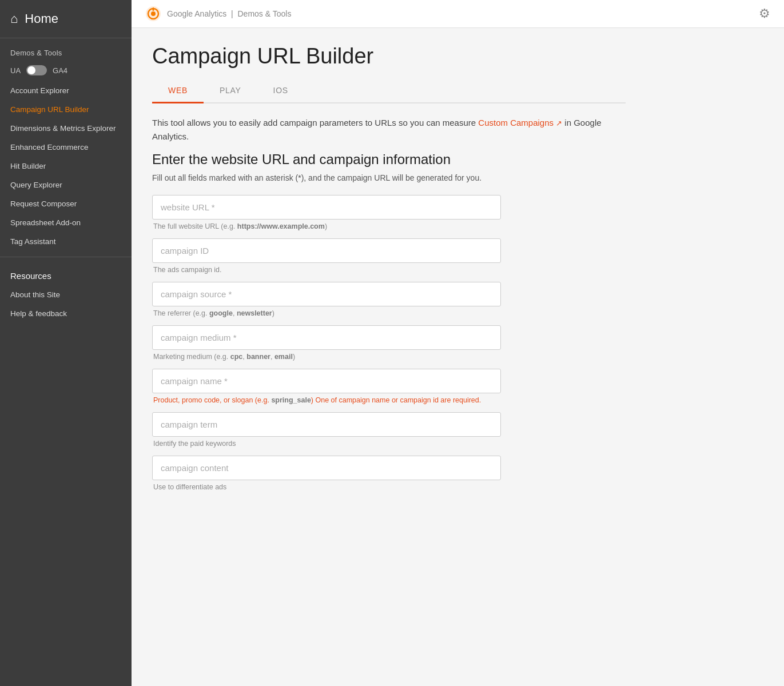 The width and height of the screenshot is (784, 686). Describe the element at coordinates (66, 185) in the screenshot. I see `sidebar-item-query-explorer: Query Explorer` at that location.